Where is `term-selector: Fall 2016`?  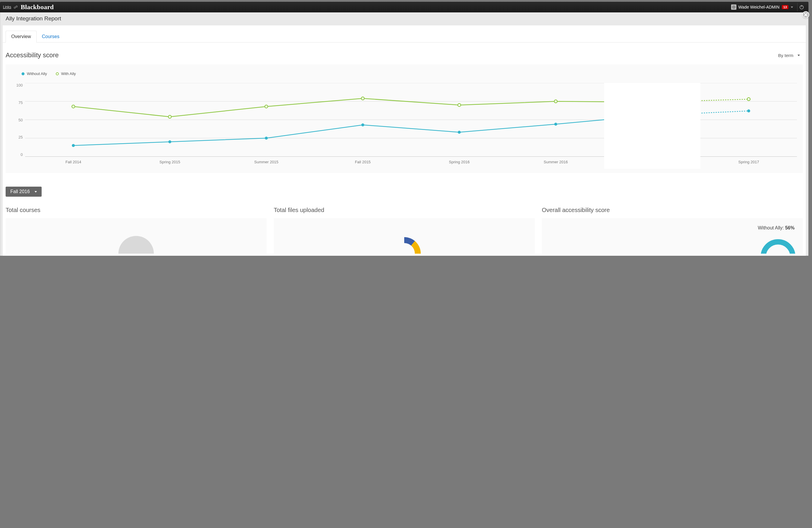 term-selector: Fall 2016 is located at coordinates (24, 192).